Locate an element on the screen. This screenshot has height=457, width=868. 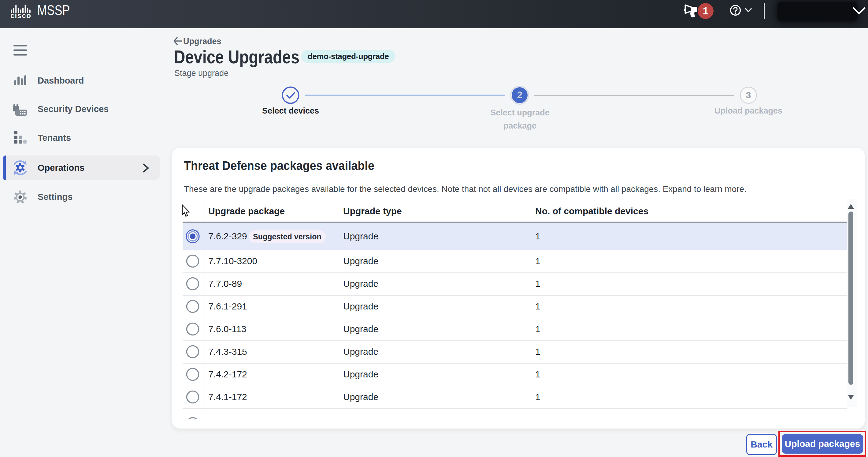
svg-text: cisco is located at coordinates (21, 15).